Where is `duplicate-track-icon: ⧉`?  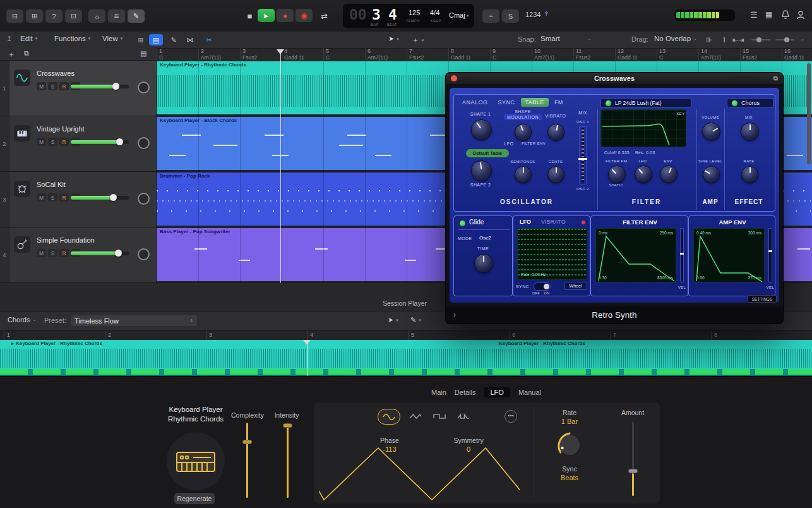
duplicate-track-icon: ⧉ is located at coordinates (27, 53).